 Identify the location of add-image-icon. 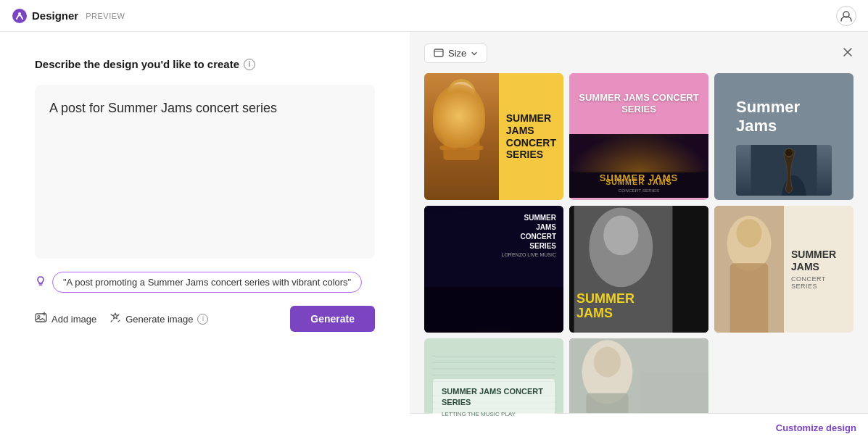
(41, 319).